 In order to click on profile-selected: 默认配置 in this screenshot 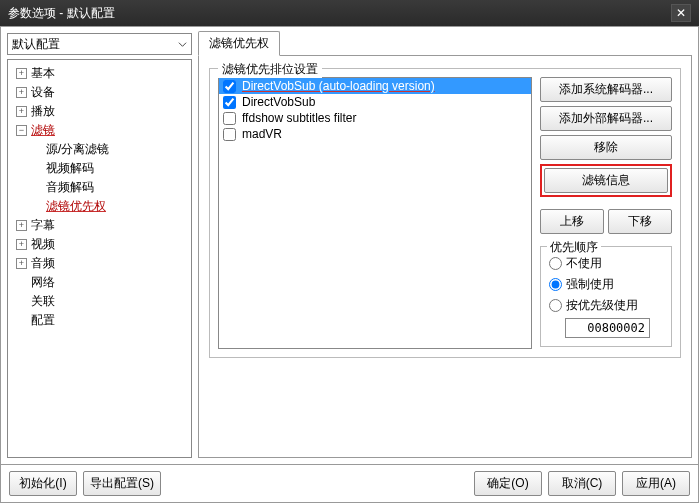, I will do `click(36, 44)`.